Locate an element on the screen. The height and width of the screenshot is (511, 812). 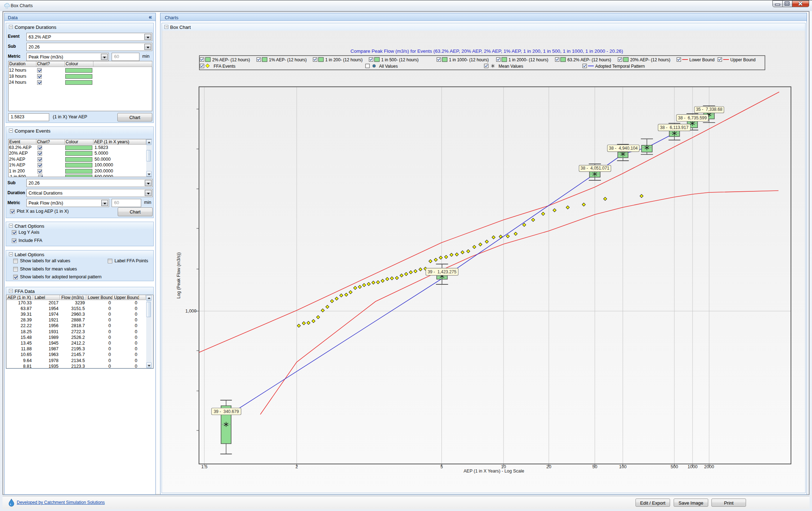
svg-text: 1% AEP- (12 hours) is located at coordinates (288, 60).